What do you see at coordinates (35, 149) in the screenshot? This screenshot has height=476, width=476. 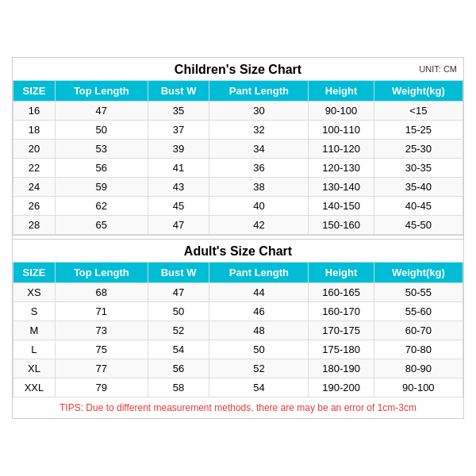 I see `table-cell: 20` at bounding box center [35, 149].